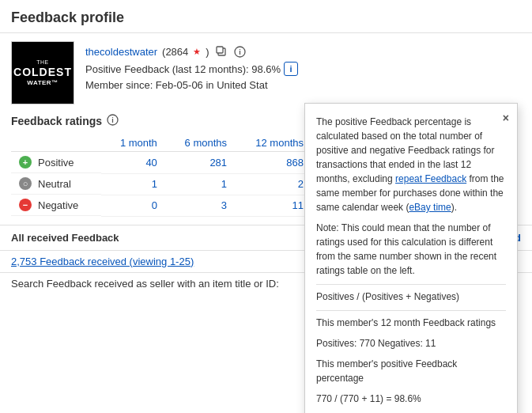 This screenshot has height=413, width=532. What do you see at coordinates (197, 52) in the screenshot?
I see `star-icon: ★` at bounding box center [197, 52].